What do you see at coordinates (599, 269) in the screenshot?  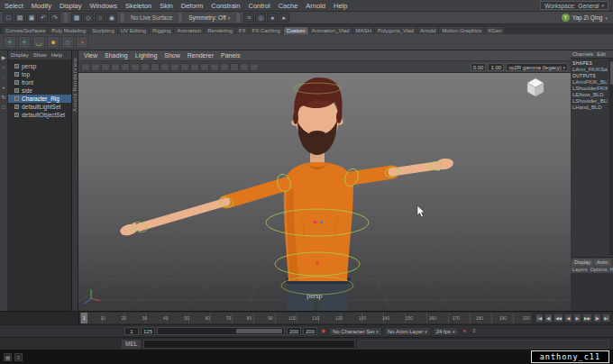 I see `layer-editor-menu-item: Options` at bounding box center [599, 269].